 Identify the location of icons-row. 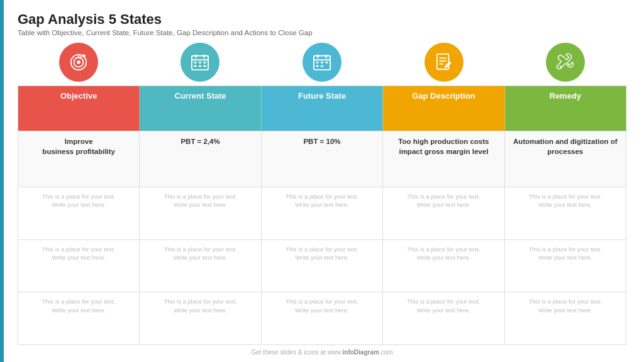
(322, 62).